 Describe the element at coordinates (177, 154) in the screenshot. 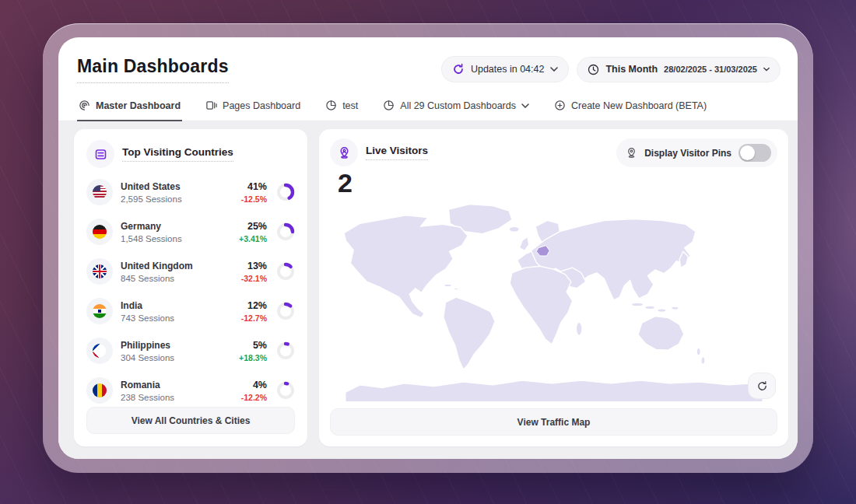

I see `countries-panel-title: Top Visiting Countries` at that location.